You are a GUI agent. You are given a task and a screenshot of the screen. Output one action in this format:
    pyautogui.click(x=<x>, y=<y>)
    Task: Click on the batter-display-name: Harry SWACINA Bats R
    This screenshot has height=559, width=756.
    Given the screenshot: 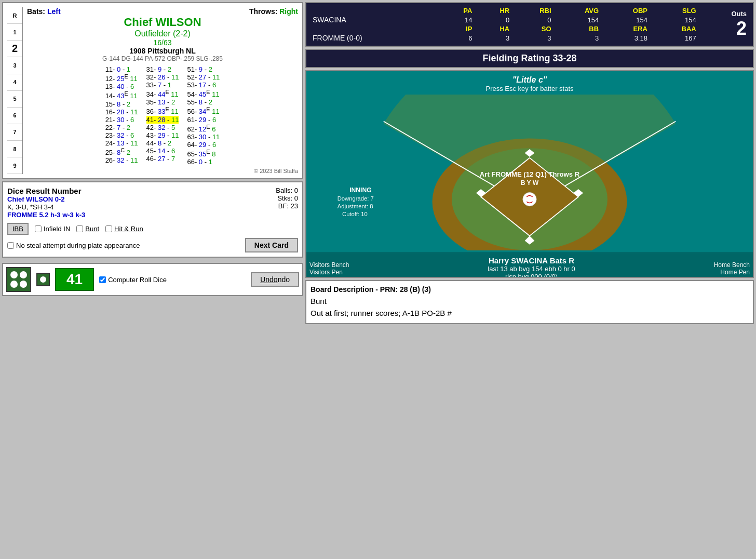 What is the action you would take?
    pyautogui.click(x=531, y=261)
    